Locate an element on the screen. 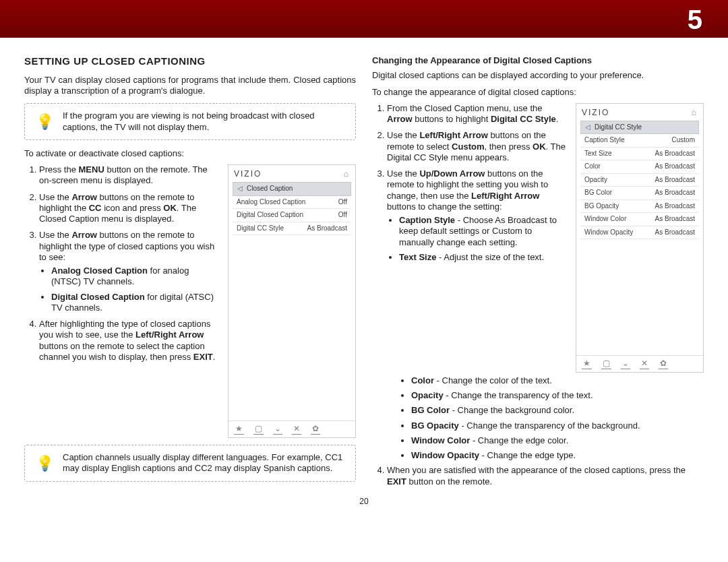 This screenshot has height=562, width=728. menu-row: Text SizeAs Broadcast is located at coordinates (640, 154).